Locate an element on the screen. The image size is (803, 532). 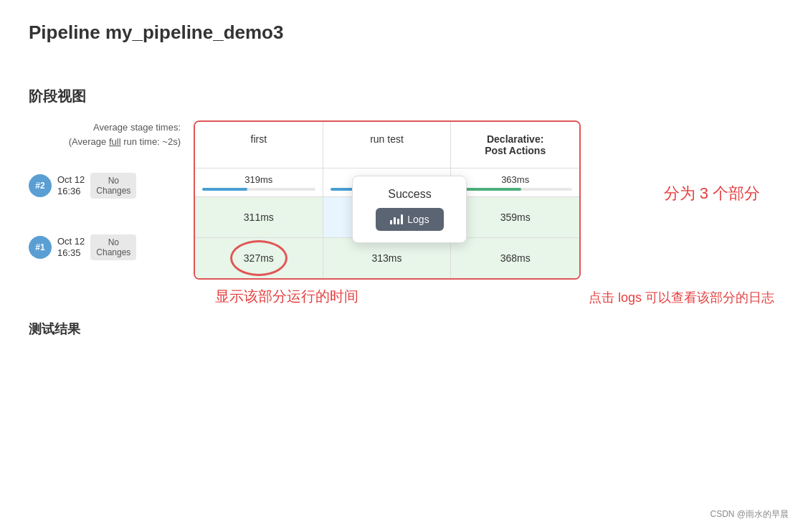
build-row-2: #2 Oct 1216:36 NoChanges is located at coordinates (108, 186).